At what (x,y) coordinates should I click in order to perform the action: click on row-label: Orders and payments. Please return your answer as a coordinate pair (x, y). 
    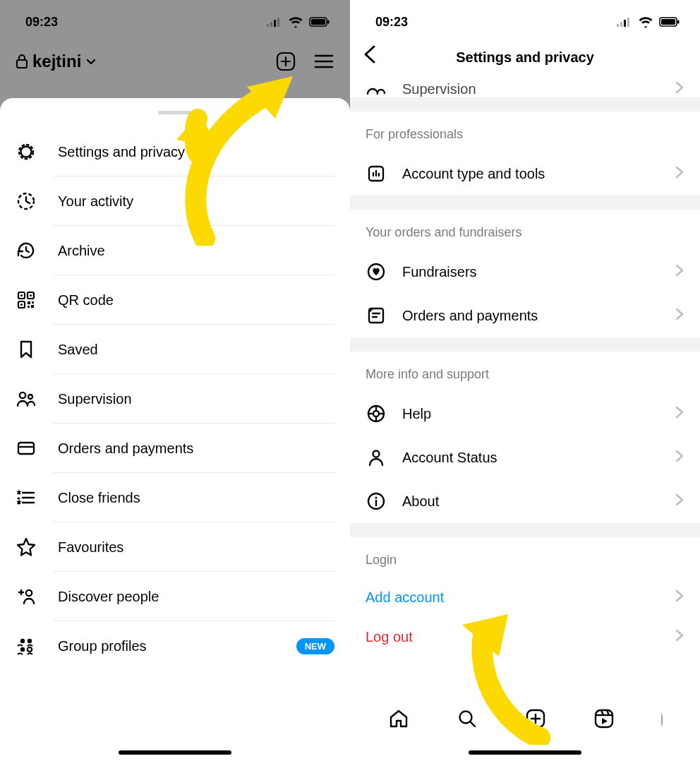
    Looking at the image, I should click on (531, 316).